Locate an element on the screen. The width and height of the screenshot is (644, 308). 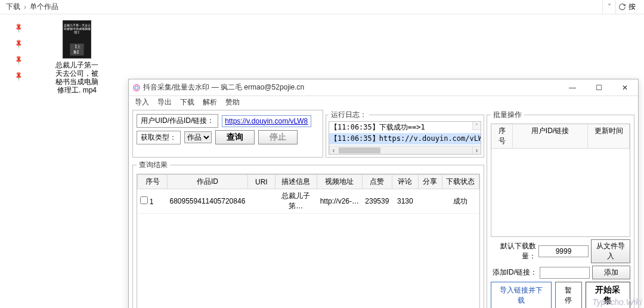
cell-uri is located at coordinates (261, 202).